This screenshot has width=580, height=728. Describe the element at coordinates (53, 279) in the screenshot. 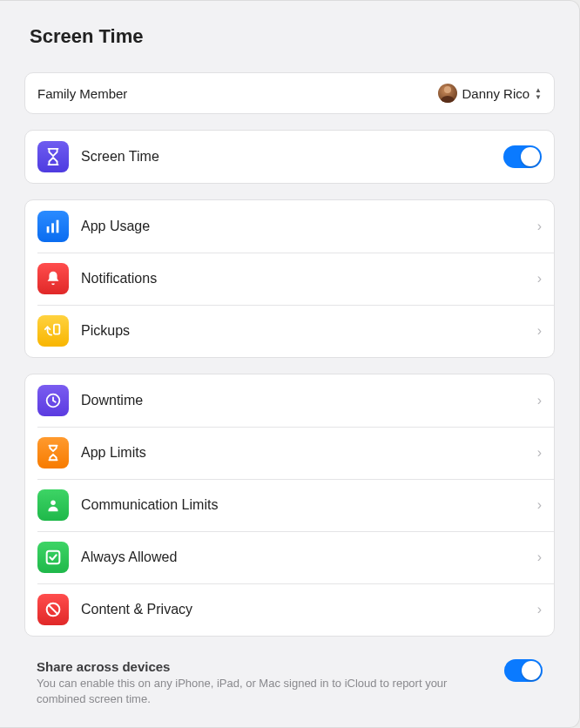

I see `bell-icon` at that location.